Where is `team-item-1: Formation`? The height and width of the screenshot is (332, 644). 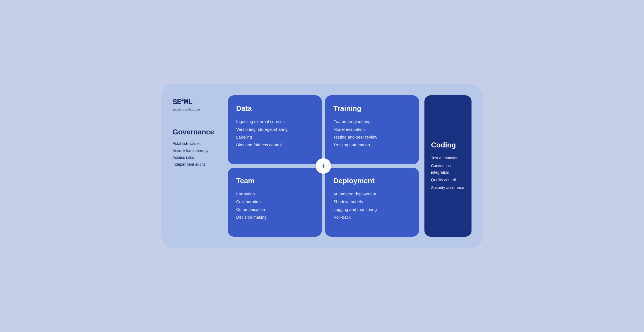 team-item-1: Formation is located at coordinates (275, 194).